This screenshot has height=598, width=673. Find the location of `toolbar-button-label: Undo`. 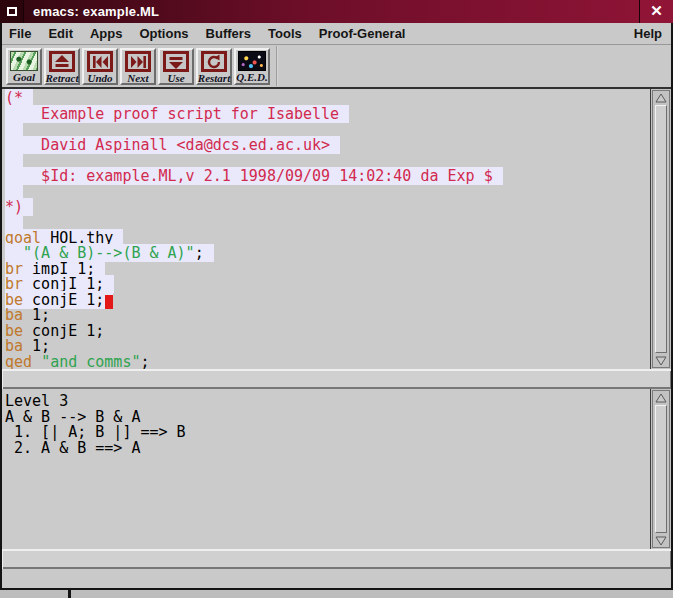

toolbar-button-label: Undo is located at coordinates (100, 78).